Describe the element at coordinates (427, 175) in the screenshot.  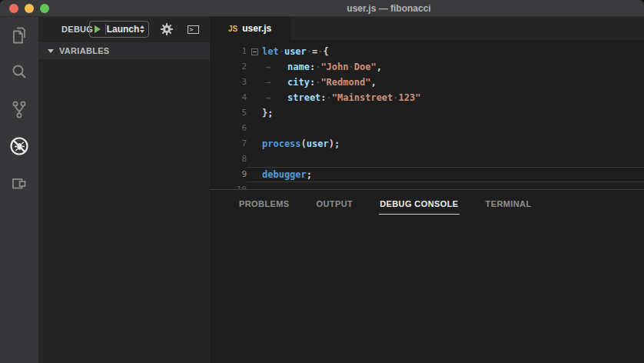
I see `code-line-9: 9debugger;` at that location.